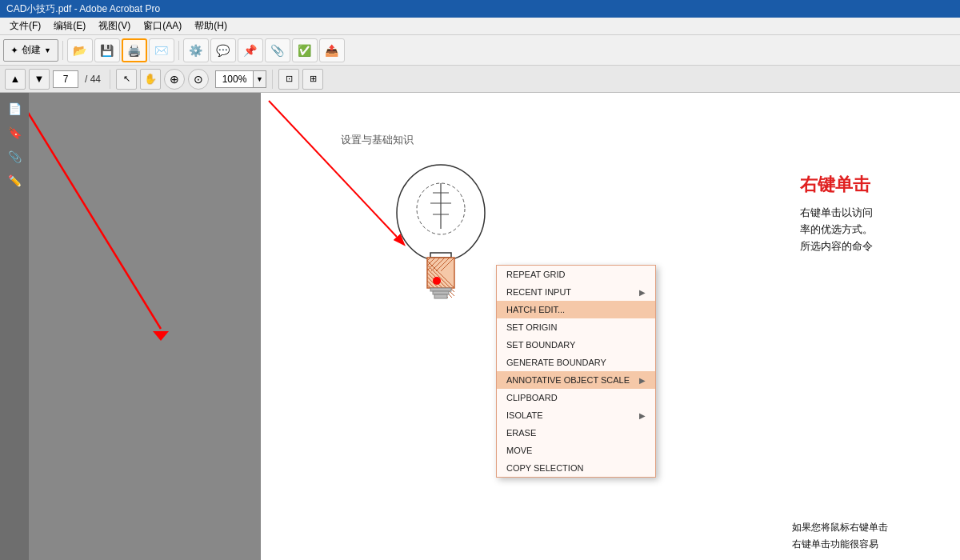 The image size is (960, 560). I want to click on isolate-arrow: ▶, so click(642, 416).